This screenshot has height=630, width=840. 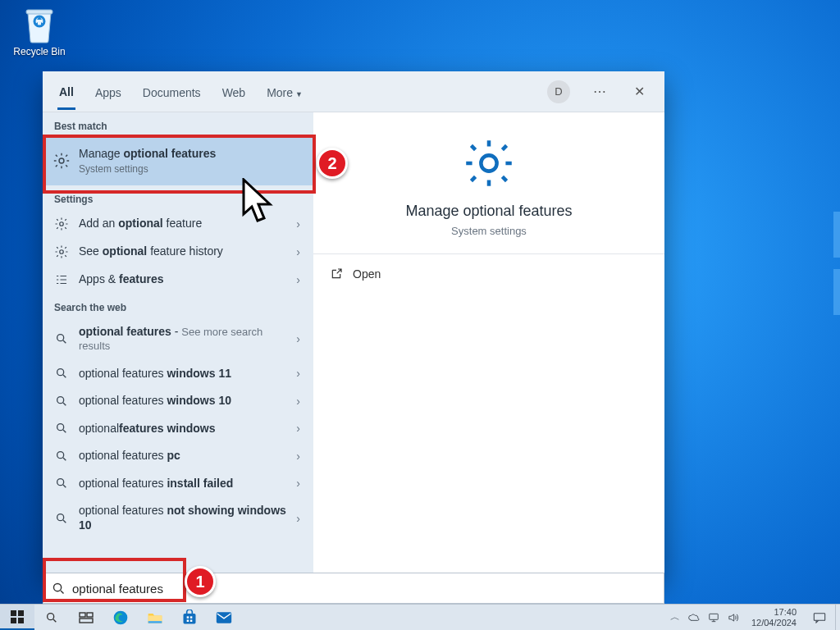 I want to click on web-result-2: optional features windows 10 ›, so click(x=178, y=401).